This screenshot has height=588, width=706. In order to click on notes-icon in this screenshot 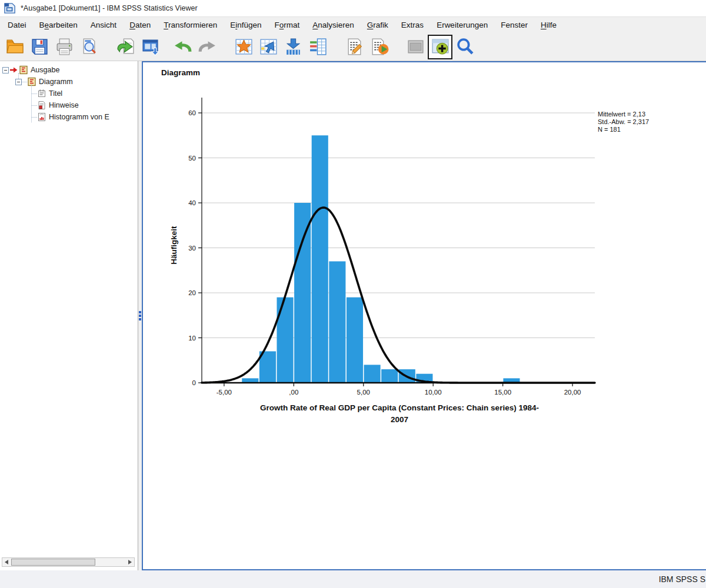, I will do `click(42, 105)`.